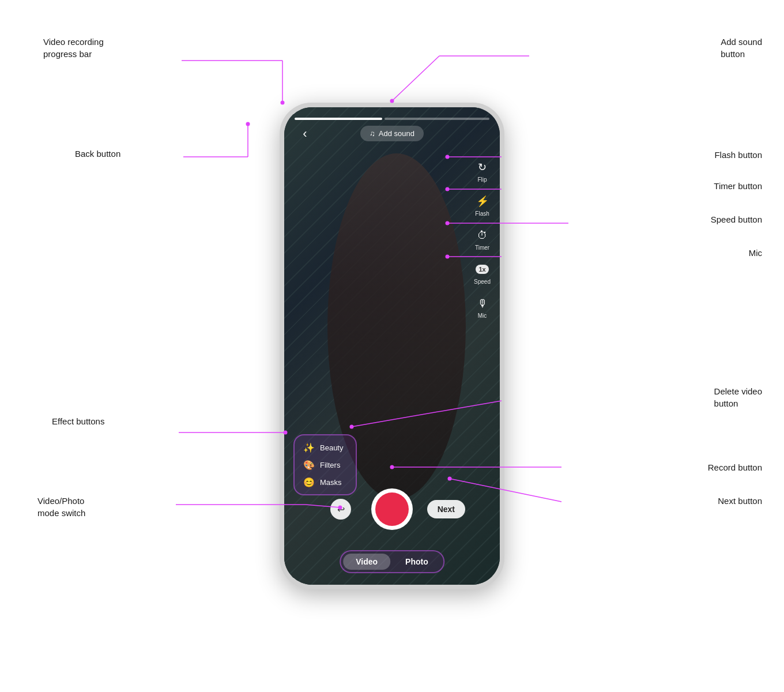 The height and width of the screenshot is (692, 784). I want to click on record-button, so click(392, 509).